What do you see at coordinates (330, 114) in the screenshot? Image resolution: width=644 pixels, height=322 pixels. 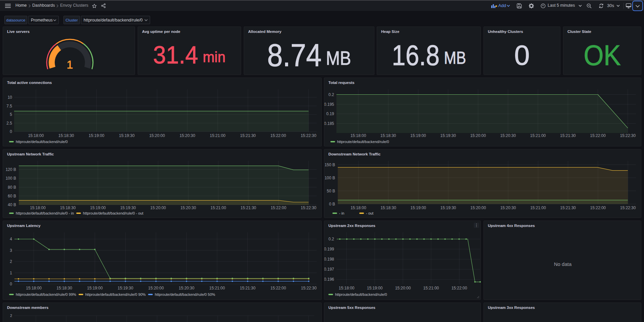 I see `svg-text: 0.19` at bounding box center [330, 114].